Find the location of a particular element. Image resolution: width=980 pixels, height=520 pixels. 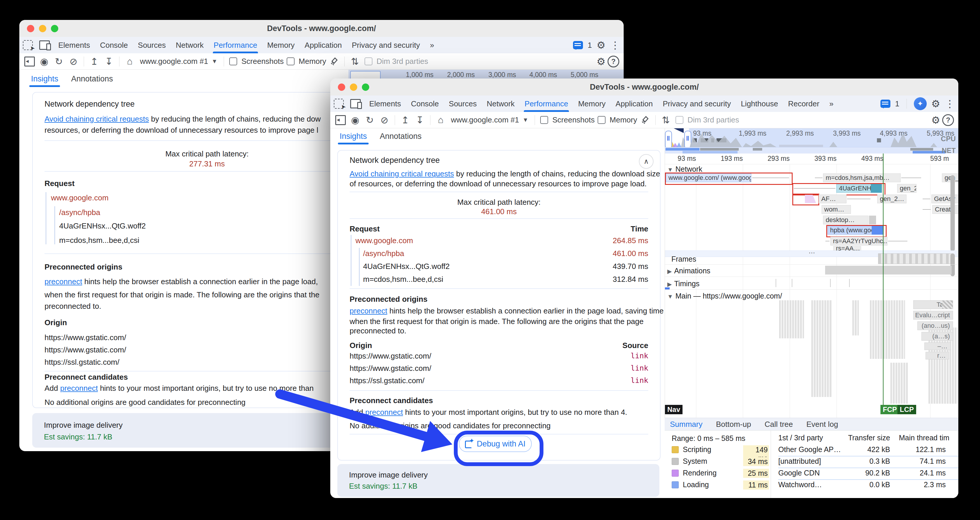

request-row: m=cdos,hsm...bee,d,csi is located at coordinates (99, 241).